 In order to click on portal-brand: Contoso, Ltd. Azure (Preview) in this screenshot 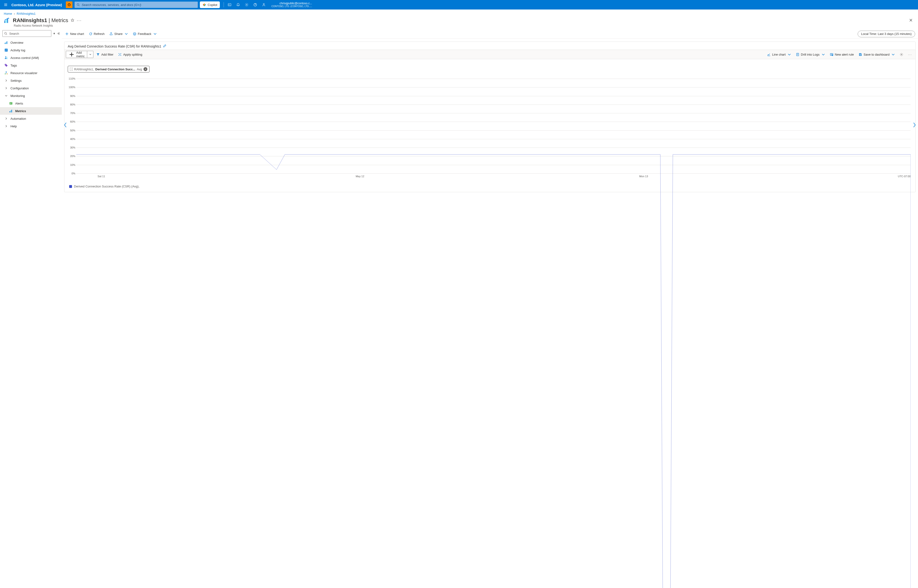, I will do `click(37, 5)`.